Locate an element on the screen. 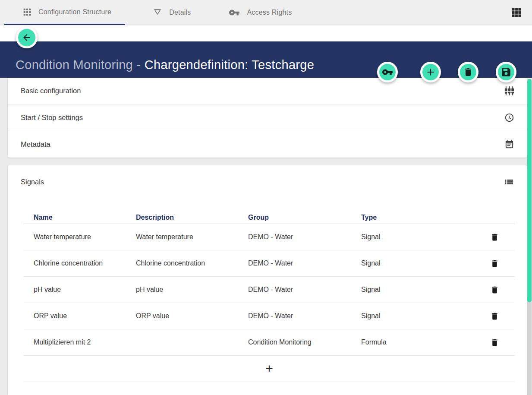 The height and width of the screenshot is (395, 532). section-label: Metadata is located at coordinates (35, 144).